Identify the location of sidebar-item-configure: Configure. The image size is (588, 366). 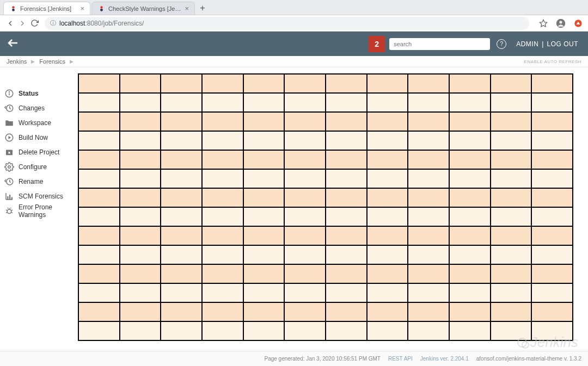
(39, 167).